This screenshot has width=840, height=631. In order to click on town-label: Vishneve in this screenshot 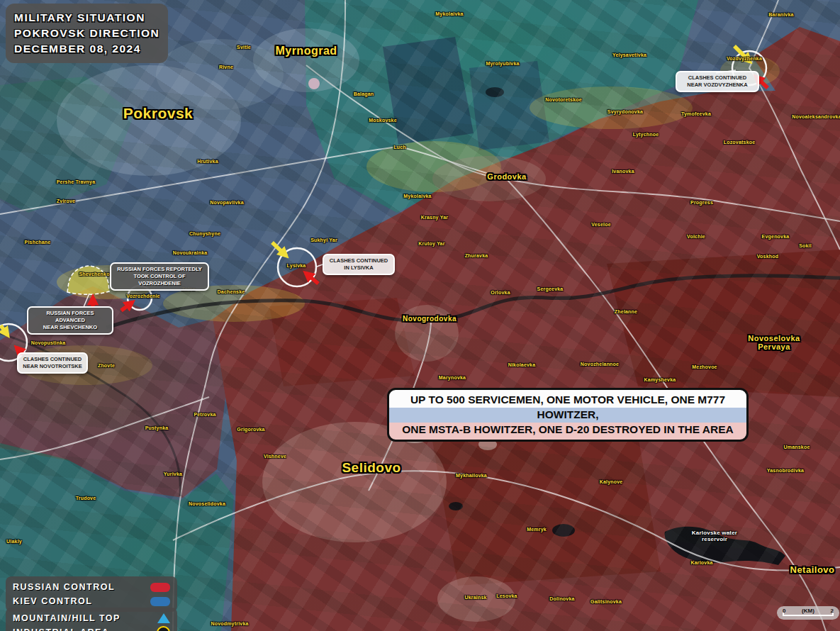, I will do `click(275, 457)`.